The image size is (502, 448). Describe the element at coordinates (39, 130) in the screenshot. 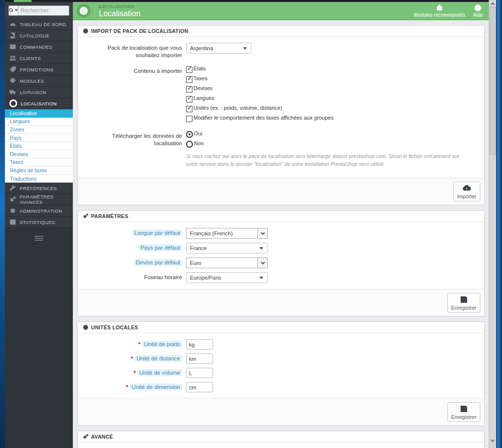

I see `submenu-item-zones: Zones` at that location.